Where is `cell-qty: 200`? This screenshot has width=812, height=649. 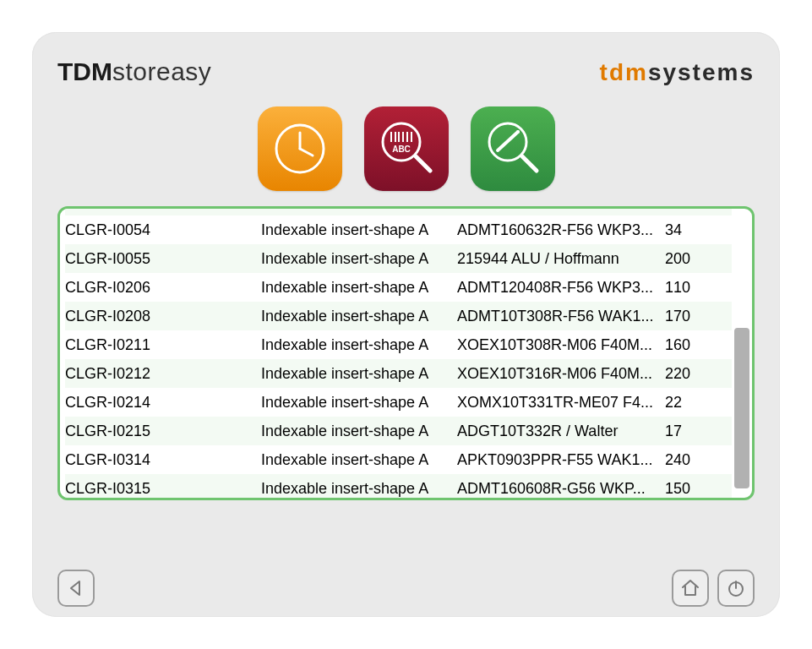
cell-qty: 200 is located at coordinates (690, 259).